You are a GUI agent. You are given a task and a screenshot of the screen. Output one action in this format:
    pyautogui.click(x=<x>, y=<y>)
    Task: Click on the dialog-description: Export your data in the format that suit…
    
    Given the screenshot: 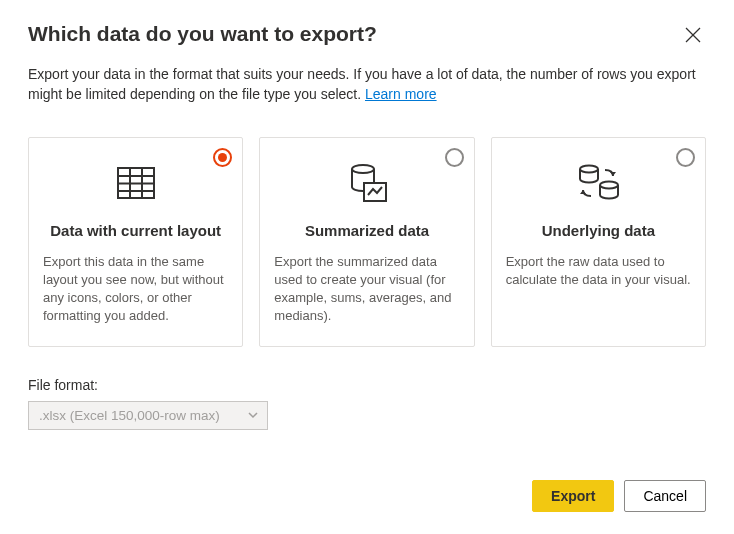 What is the action you would take?
    pyautogui.click(x=367, y=84)
    